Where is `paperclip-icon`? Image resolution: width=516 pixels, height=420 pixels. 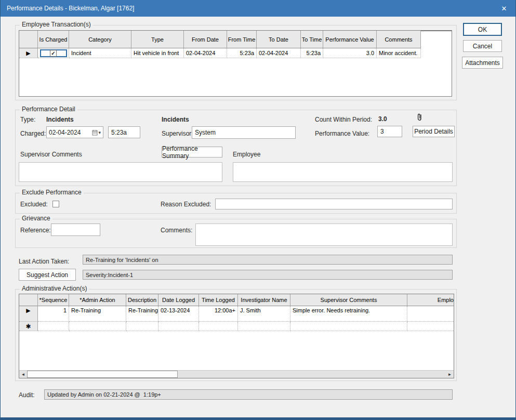
paperclip-icon is located at coordinates (420, 118).